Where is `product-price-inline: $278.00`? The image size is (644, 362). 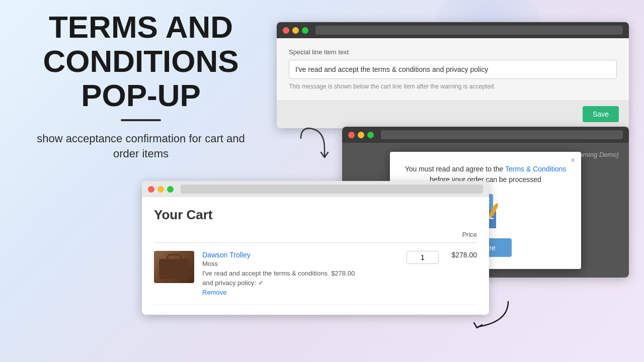
product-price-inline: $278.00 is located at coordinates (343, 274).